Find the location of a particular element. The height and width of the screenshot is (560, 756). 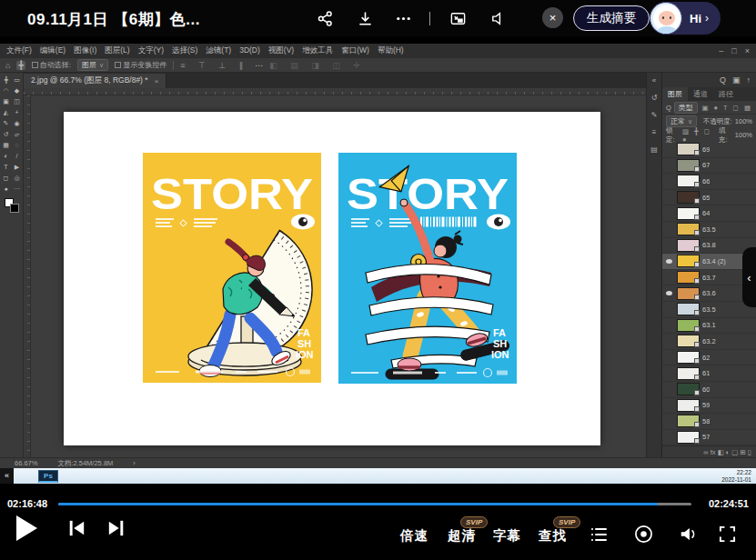

layer-row: 57 is located at coordinates (710, 438).